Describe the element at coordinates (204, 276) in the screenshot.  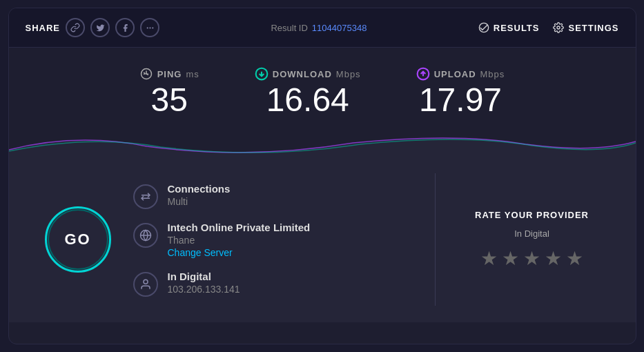
I see `user-label: In Digital` at that location.